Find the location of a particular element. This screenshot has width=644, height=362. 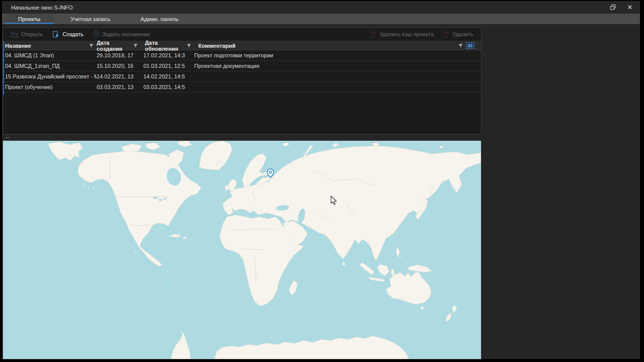

cell-comment: Проектная документация is located at coordinates (330, 66).